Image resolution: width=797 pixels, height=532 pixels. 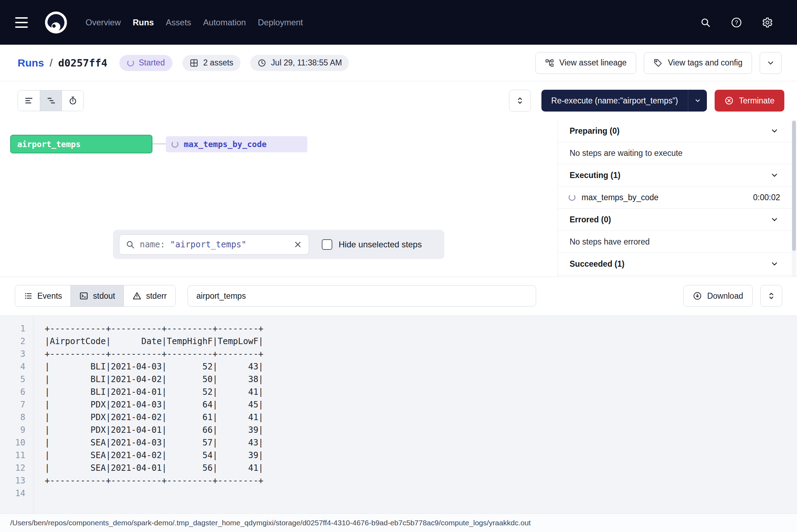 What do you see at coordinates (24, 23) in the screenshot?
I see `menu-icon` at bounding box center [24, 23].